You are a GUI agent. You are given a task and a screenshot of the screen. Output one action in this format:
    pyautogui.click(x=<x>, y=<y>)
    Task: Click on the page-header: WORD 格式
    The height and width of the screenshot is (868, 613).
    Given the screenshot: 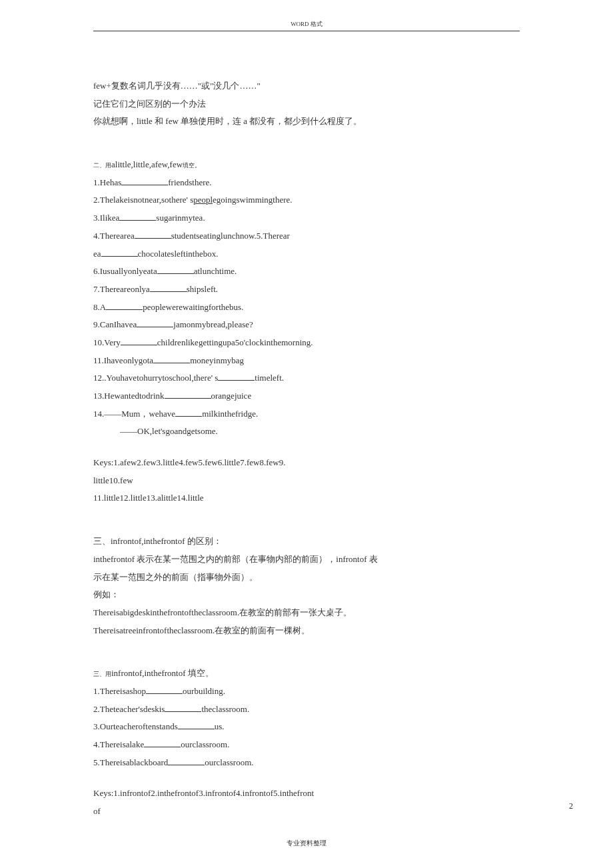 What is the action you would take?
    pyautogui.click(x=306, y=25)
    